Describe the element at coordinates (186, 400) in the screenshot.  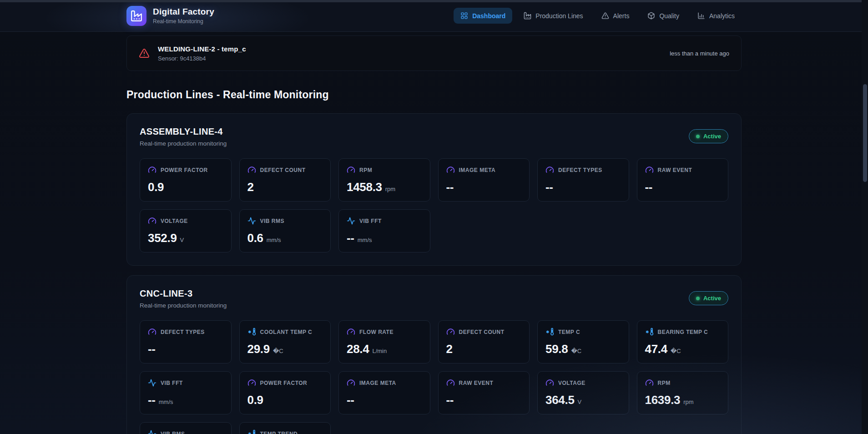
I see `metric-value-row: --mm/s` at that location.